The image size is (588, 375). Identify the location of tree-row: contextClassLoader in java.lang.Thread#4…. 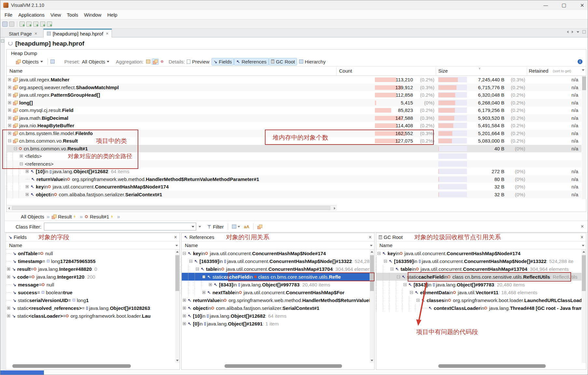
(479, 308).